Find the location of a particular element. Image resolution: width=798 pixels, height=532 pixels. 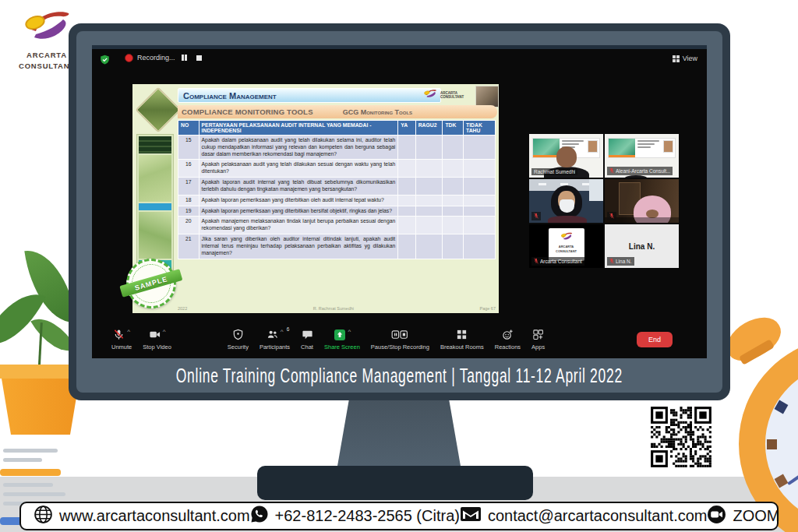

participant-name: Aleani-Arcarta Consult... is located at coordinates (643, 171).